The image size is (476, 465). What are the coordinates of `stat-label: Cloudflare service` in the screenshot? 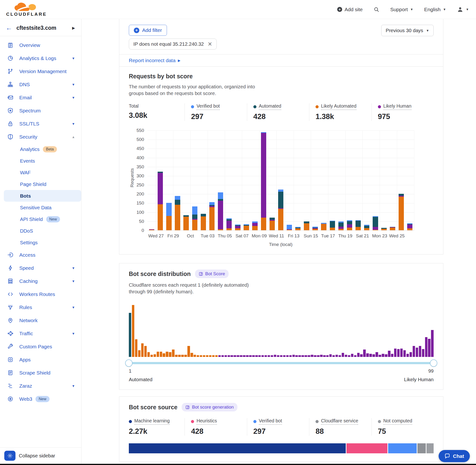 It's located at (339, 422).